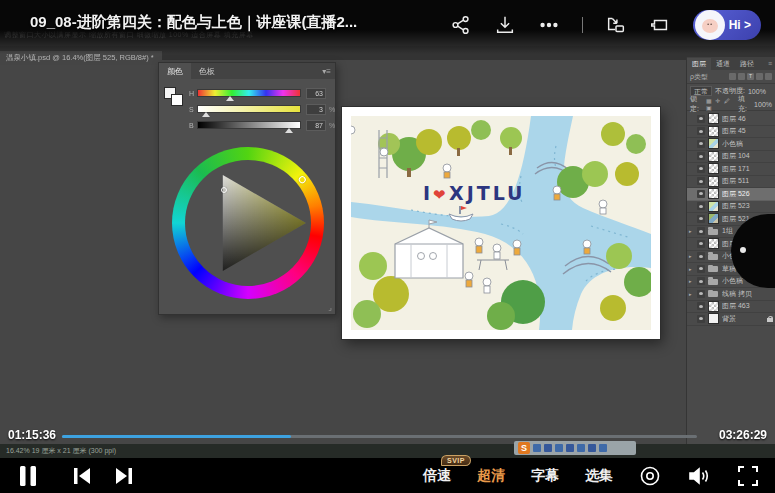 The height and width of the screenshot is (493, 775). I want to click on volume-button, so click(699, 476).